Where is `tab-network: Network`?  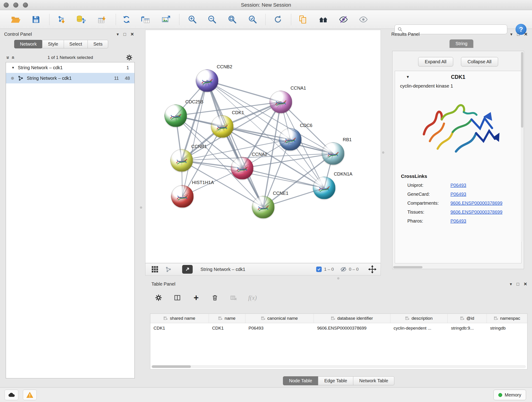 tab-network: Network is located at coordinates (28, 44).